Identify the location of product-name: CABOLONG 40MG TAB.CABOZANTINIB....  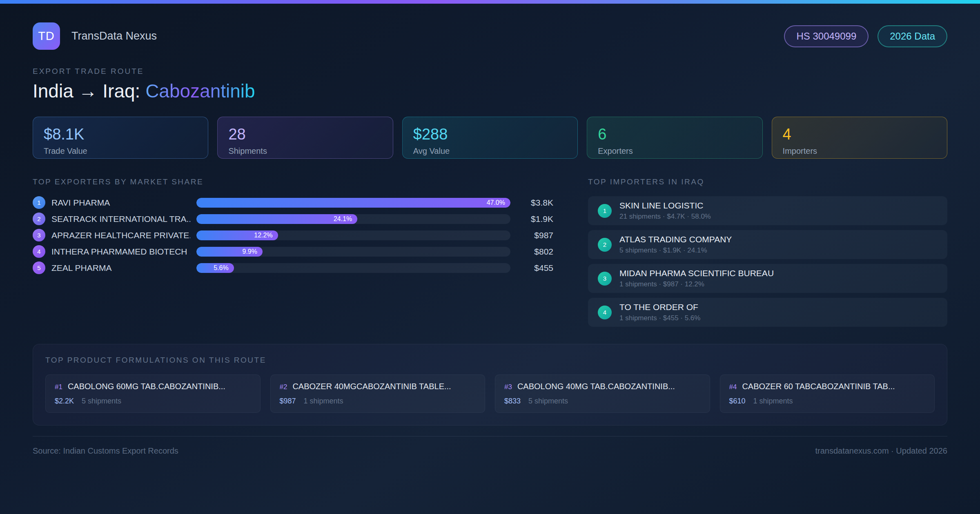
(596, 387).